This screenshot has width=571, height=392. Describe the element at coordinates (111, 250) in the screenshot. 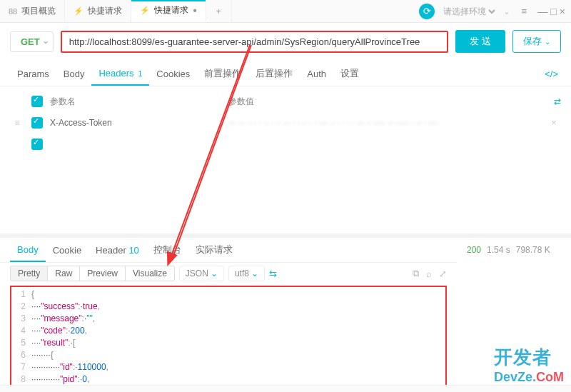

I see `resp-tab-header-label: Header` at that location.